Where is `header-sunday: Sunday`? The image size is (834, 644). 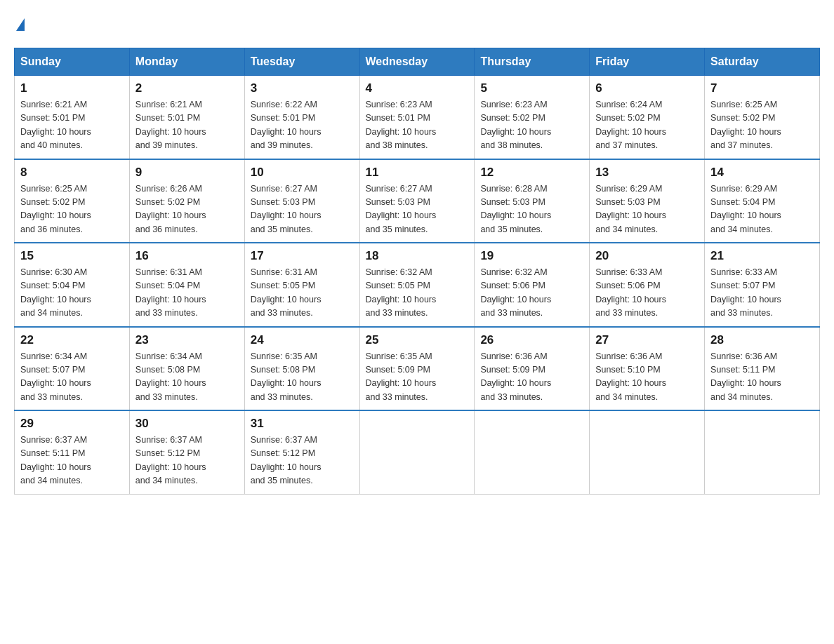
header-sunday: Sunday is located at coordinates (72, 62).